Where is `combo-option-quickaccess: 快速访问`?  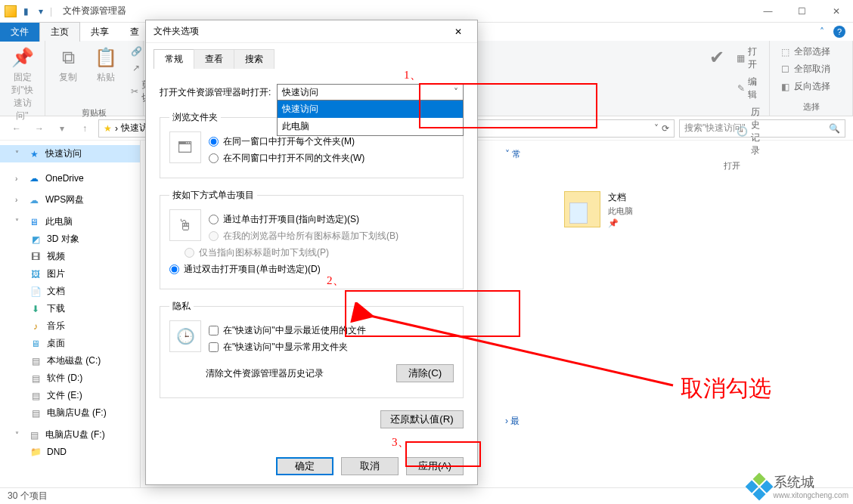 combo-option-quickaccess: 快速访问 is located at coordinates (371, 109).